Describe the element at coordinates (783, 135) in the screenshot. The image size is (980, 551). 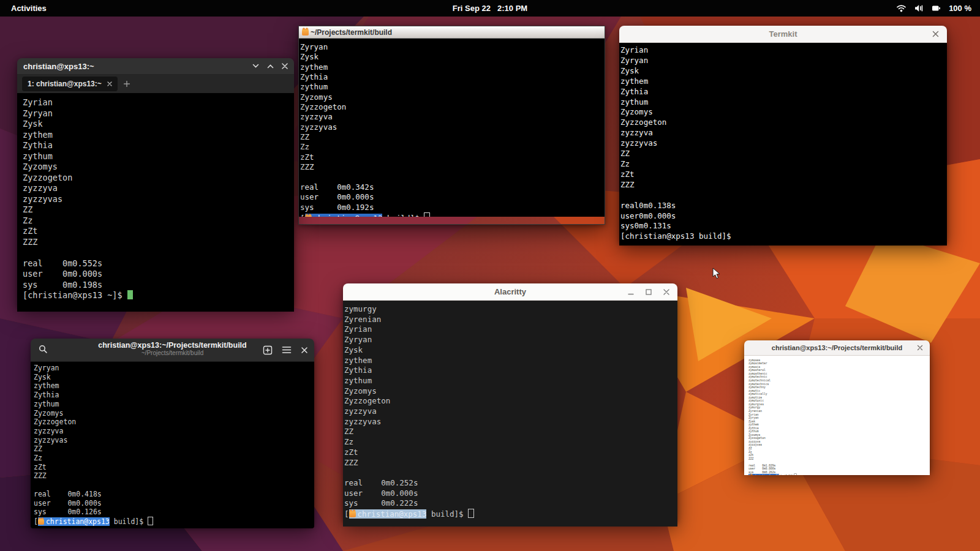
I see `window-termkit: Termkit Zyrian Zyryan Zysk zythem Zythia…` at that location.